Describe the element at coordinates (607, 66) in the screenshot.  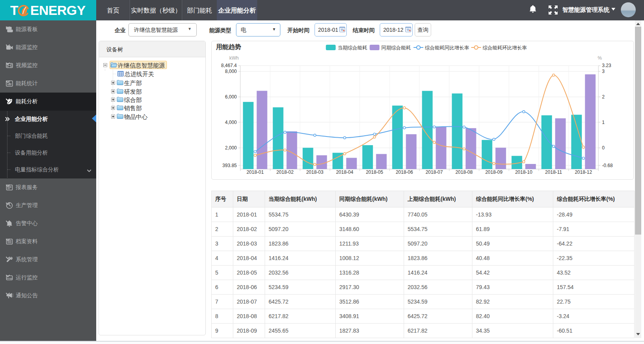
I see `svg-text: 3.23` at that location.